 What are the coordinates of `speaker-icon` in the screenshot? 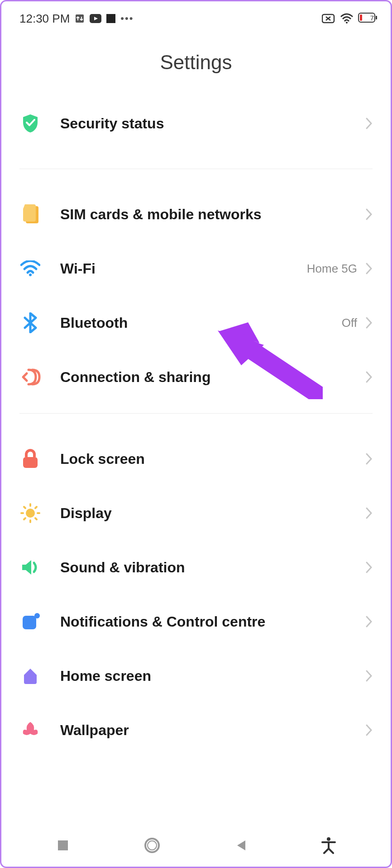 It's located at (30, 567).